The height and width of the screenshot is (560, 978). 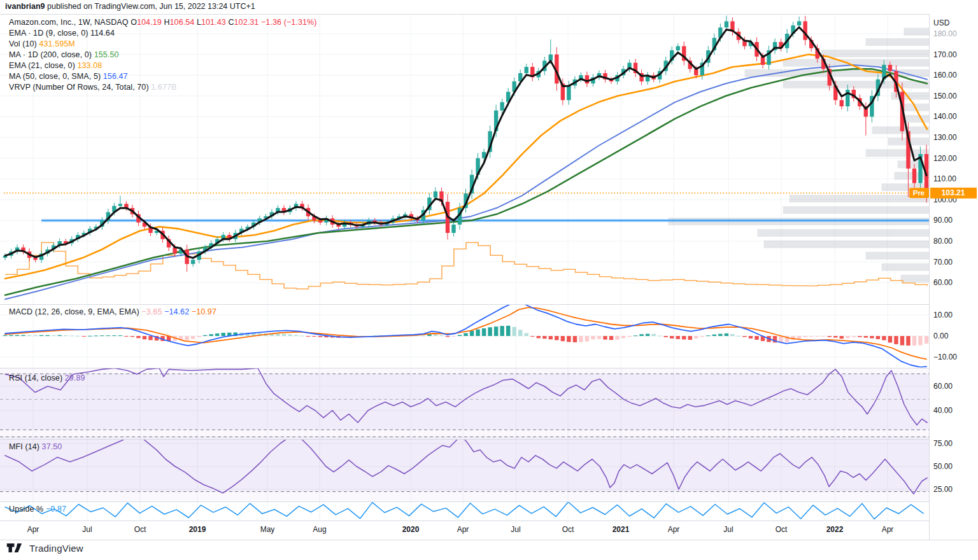 What do you see at coordinates (36, 447) in the screenshot?
I see `indicator-legend-row: MFI (14) 37.50` at bounding box center [36, 447].